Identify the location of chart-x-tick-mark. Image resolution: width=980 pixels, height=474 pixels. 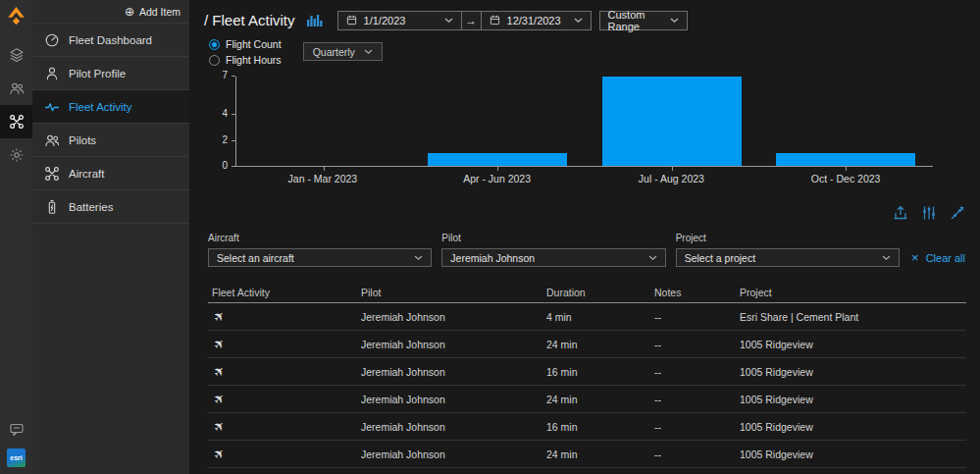
(673, 169).